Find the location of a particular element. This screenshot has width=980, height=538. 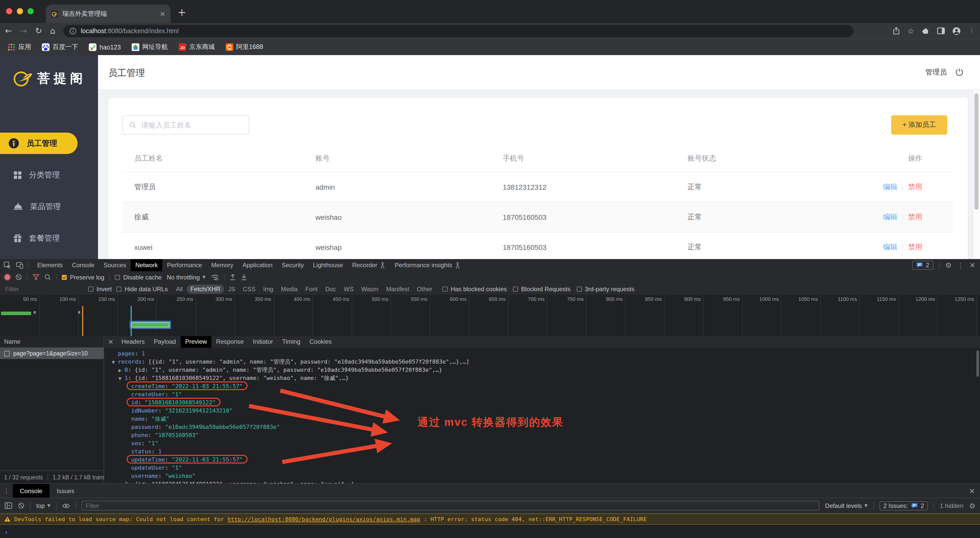

drawer-tab-console: Console is located at coordinates (31, 491).